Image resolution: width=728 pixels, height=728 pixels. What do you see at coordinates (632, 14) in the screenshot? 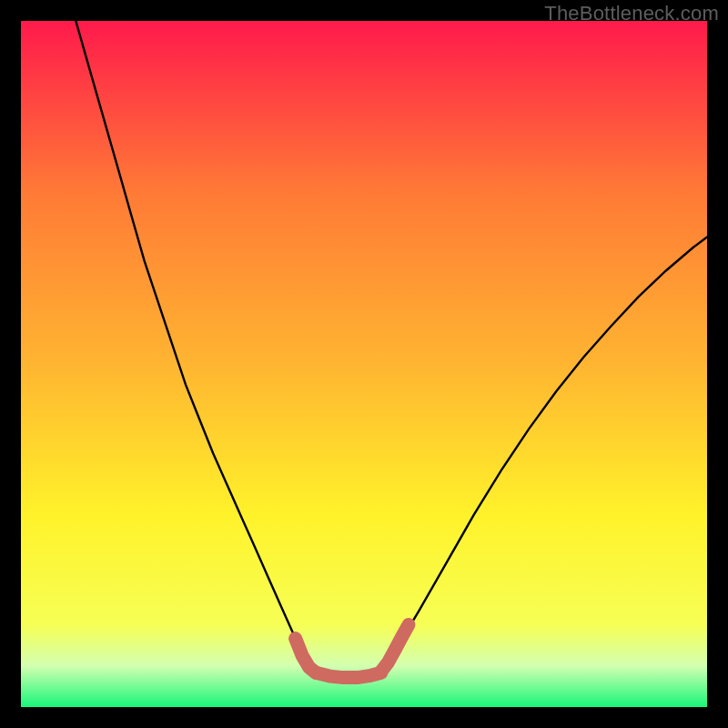
I see `watermark-label: TheBottleneck.com` at bounding box center [632, 14].